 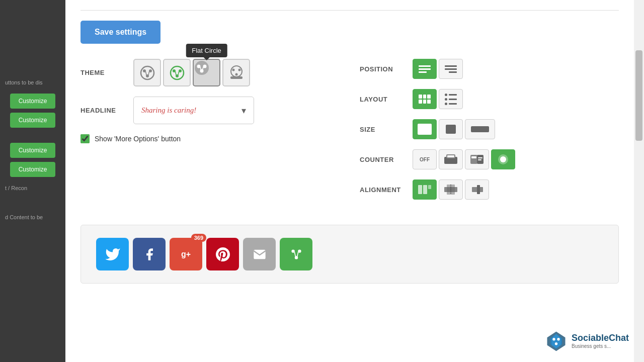 I want to click on counter-label: COUNTER, so click(x=382, y=160).